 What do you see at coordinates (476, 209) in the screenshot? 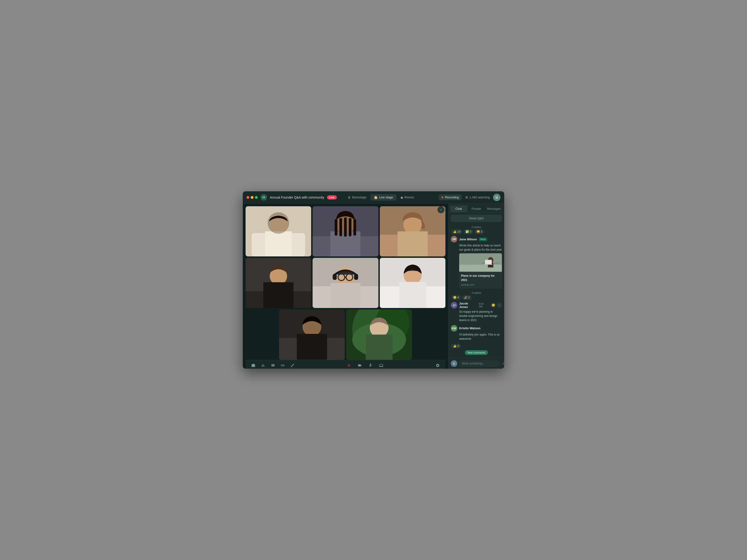
I see `tab-people: People` at bounding box center [476, 209].